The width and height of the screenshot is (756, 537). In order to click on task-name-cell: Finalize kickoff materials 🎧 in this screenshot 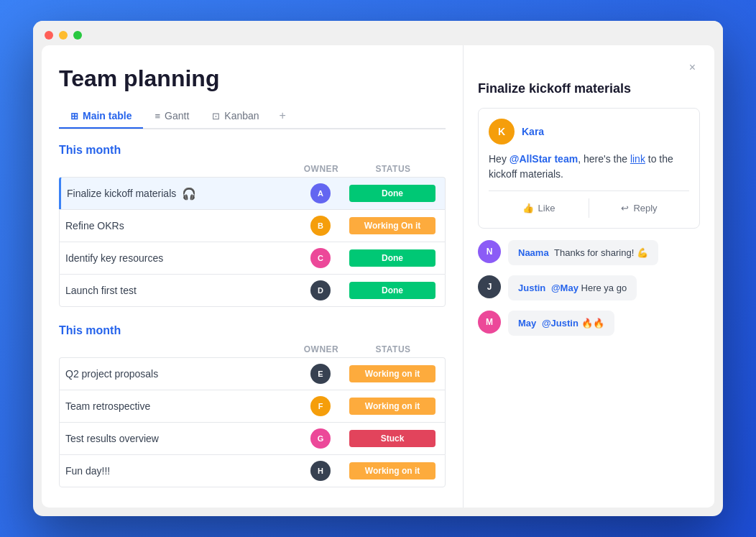, I will do `click(181, 194)`.